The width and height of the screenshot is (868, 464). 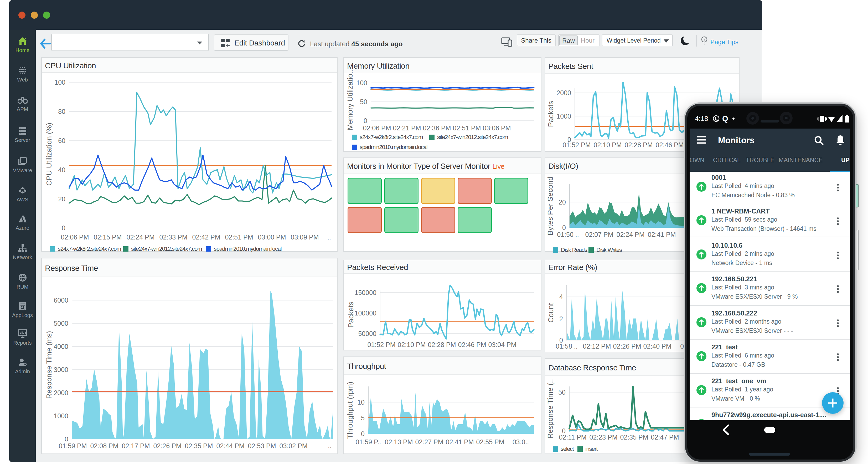 I want to click on svg-text: 02:53 PM, so click(x=262, y=446).